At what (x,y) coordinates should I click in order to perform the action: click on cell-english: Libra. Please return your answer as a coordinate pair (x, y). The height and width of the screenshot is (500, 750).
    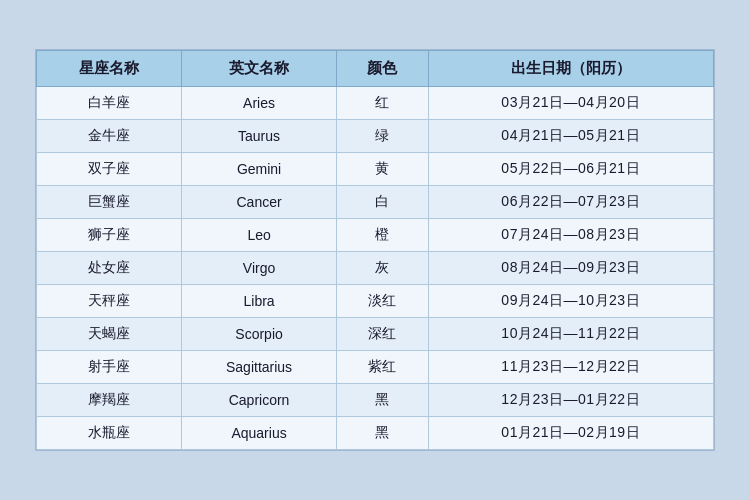
    Looking at the image, I should click on (259, 302).